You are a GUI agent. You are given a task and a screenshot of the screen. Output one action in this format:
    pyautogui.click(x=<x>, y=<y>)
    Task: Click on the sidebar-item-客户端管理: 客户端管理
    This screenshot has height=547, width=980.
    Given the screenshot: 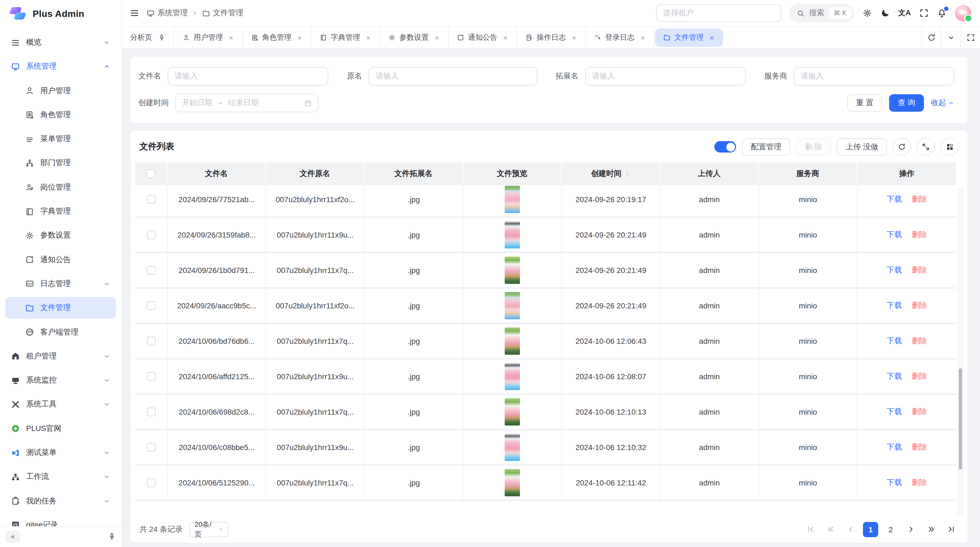 What is the action you would take?
    pyautogui.click(x=61, y=332)
    